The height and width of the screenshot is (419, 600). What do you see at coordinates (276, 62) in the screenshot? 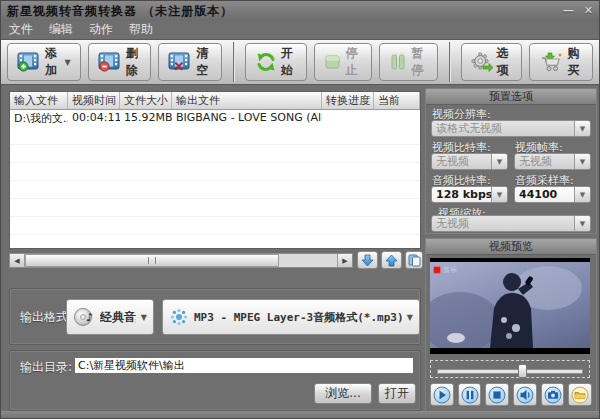
I see `start-button: 开始` at bounding box center [276, 62].